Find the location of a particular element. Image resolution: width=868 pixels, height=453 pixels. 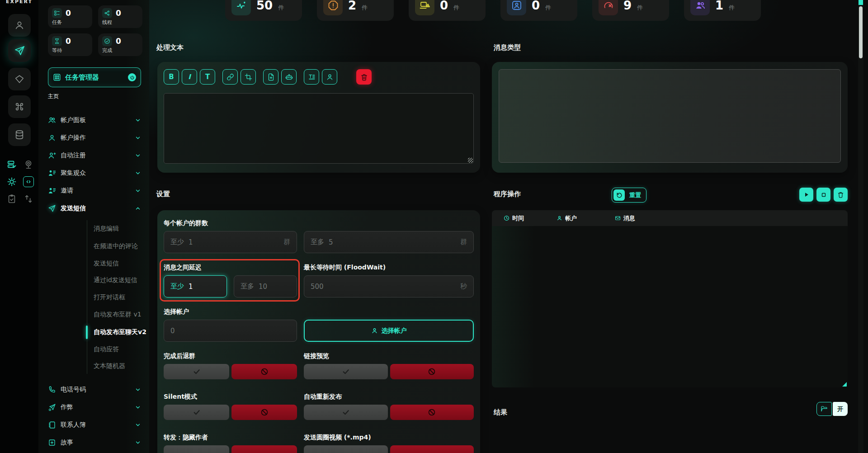

submenu-item-auto-reply: 自动应答 is located at coordinates (121, 349).